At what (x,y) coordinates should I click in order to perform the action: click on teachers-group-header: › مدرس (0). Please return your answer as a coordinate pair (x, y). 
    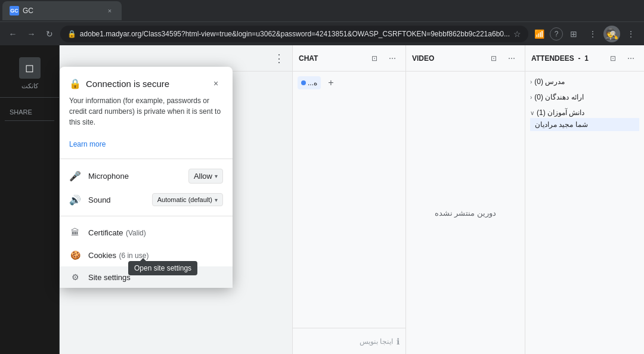
    Looking at the image, I should click on (584, 82).